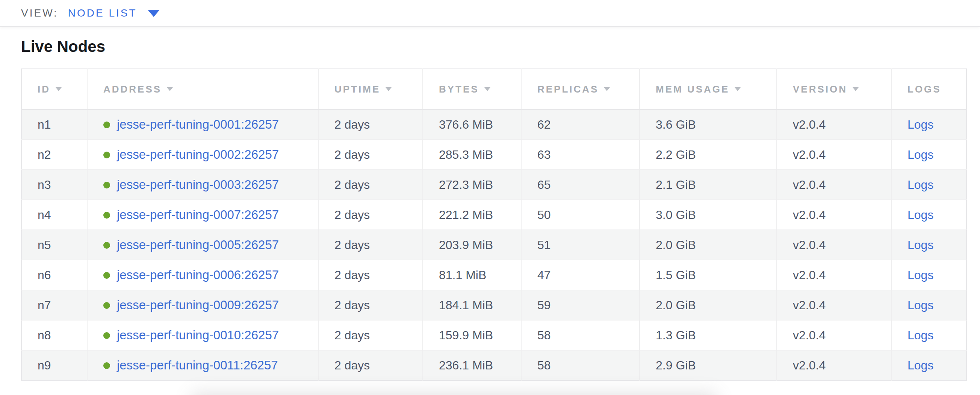 The image size is (980, 395). What do you see at coordinates (494, 89) in the screenshot?
I see `table-header: ID ADDRESS UPTIME BYTES REPLICAS MEM USA…` at bounding box center [494, 89].